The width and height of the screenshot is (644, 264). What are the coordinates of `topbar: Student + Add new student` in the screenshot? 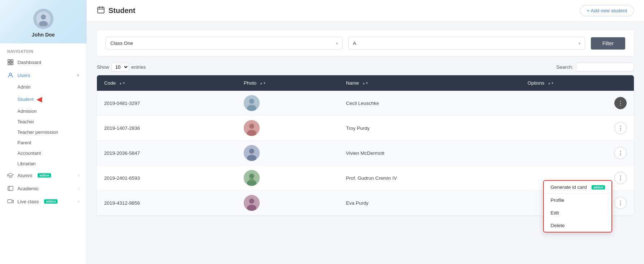 It's located at (365, 11).